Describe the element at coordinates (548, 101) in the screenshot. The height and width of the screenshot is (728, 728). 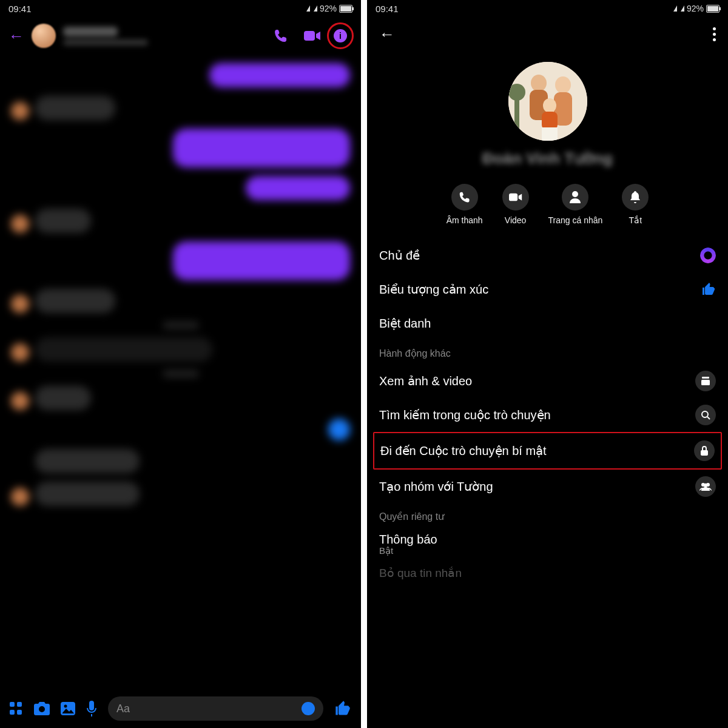
I see `avatar-large` at that location.